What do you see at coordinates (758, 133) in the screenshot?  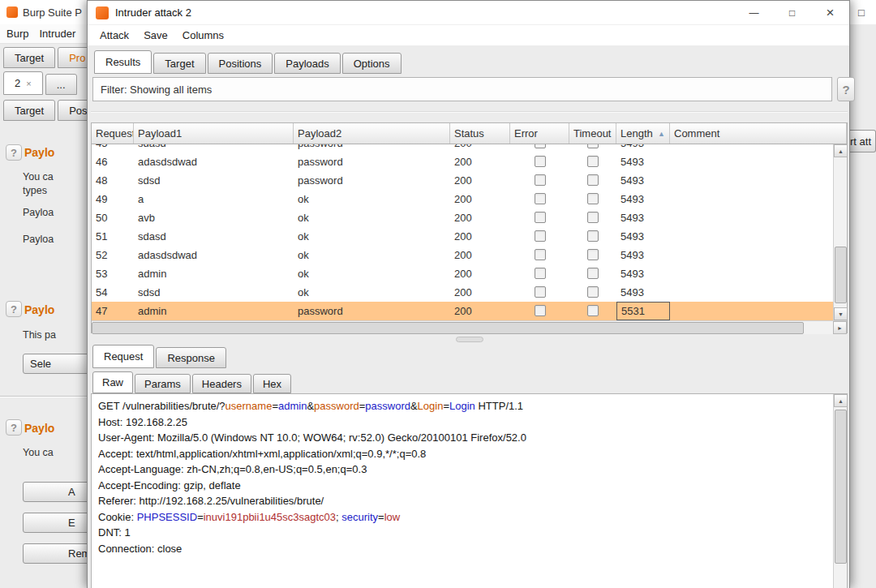 I see `column-header-comment: Comment` at bounding box center [758, 133].